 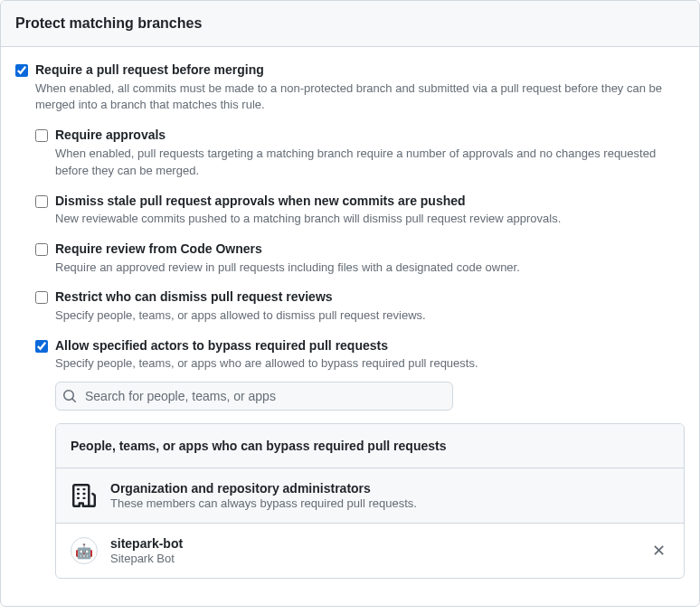 What do you see at coordinates (360, 71) in the screenshot?
I see `option-title: Require a pull request before merging` at bounding box center [360, 71].